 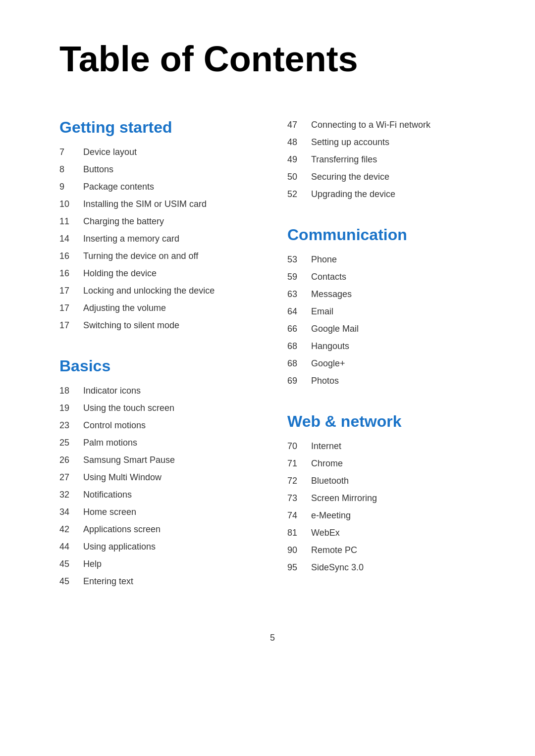 I want to click on toc-item: 68Google+, so click(x=386, y=363).